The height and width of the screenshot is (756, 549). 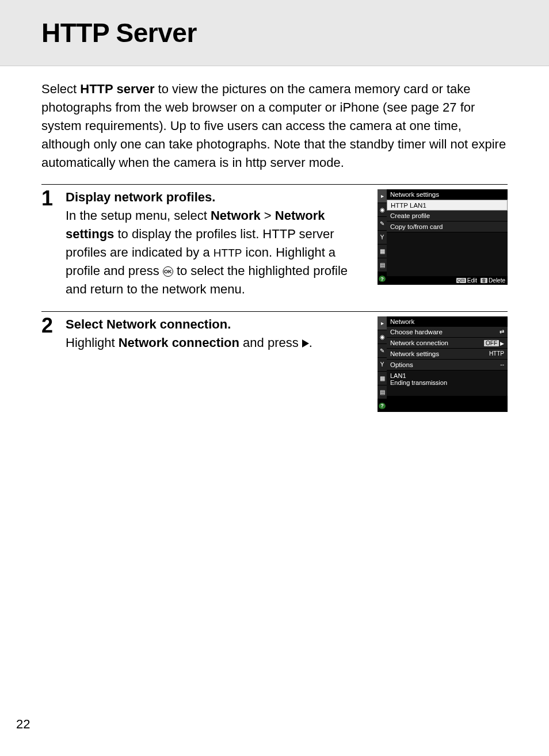 I want to click on delete-hint: 🗑Delete, so click(x=493, y=281).